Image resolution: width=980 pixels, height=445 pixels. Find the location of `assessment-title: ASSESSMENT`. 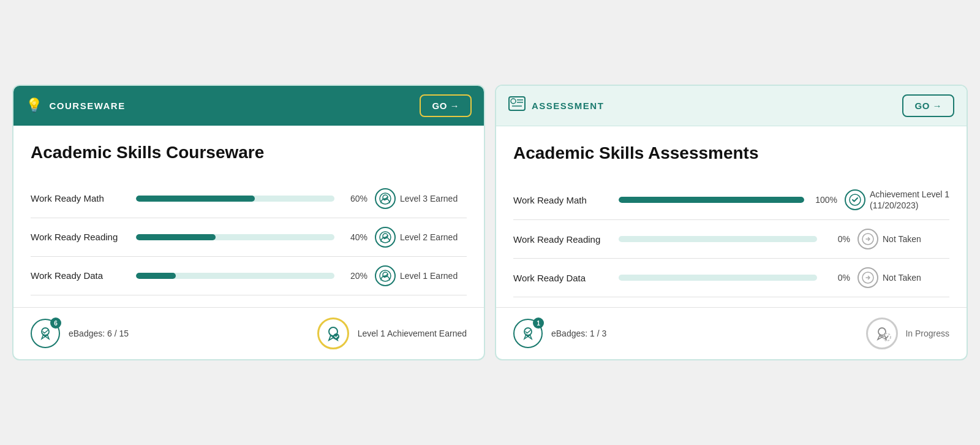

assessment-title: ASSESSMENT is located at coordinates (568, 105).